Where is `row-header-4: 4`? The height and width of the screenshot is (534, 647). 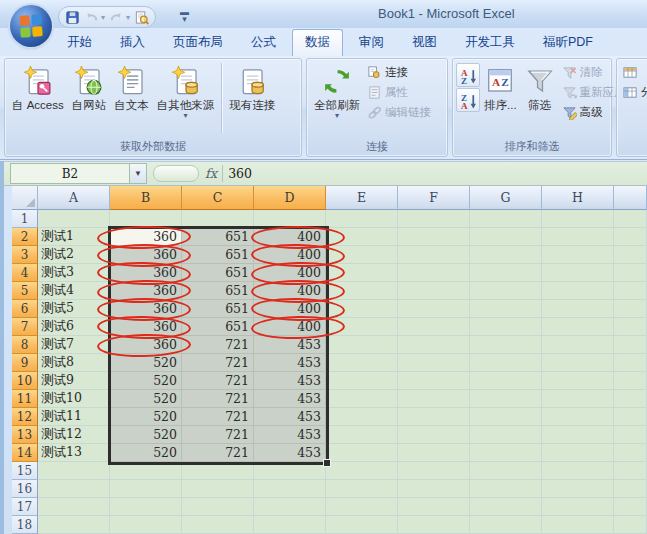 row-header-4: 4 is located at coordinates (25, 273).